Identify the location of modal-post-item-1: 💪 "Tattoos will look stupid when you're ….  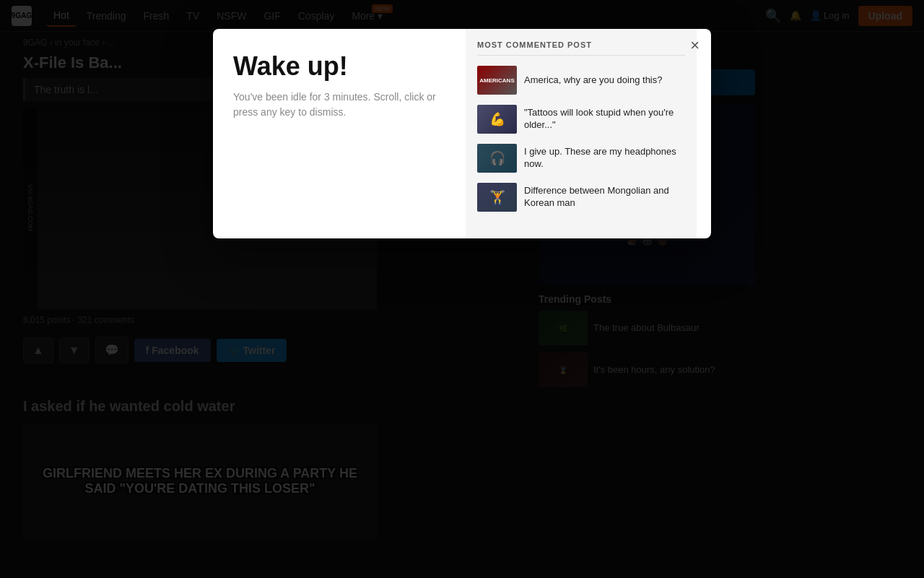
(581, 119).